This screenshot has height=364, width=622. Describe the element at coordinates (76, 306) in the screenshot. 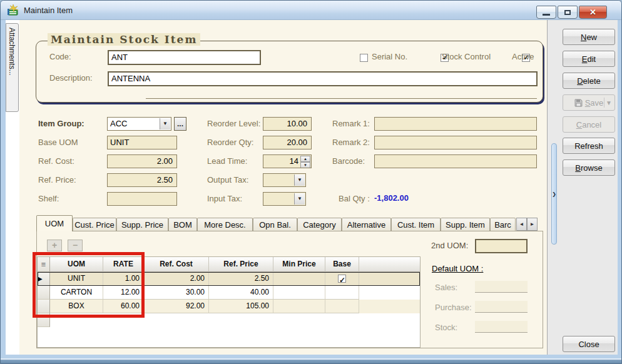

I see `cell-uom: BOX` at that location.